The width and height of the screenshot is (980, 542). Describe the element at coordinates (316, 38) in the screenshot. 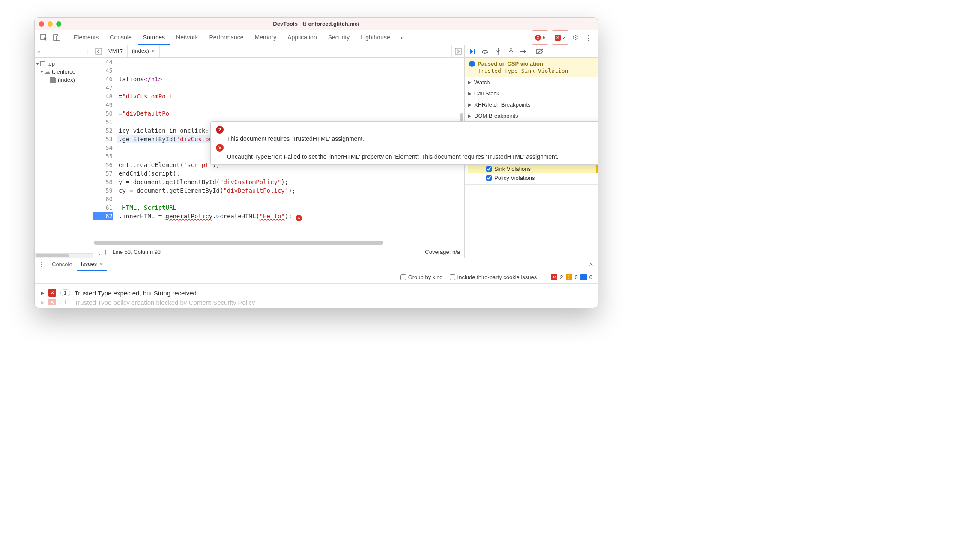

I see `devtools-tabbar: Elements Console Sources Network Perform…` at that location.